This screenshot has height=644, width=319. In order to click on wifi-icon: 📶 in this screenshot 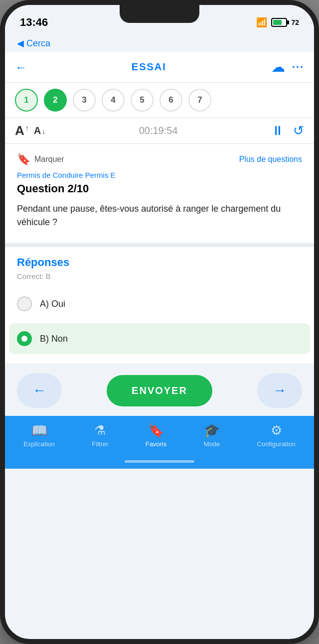, I will do `click(262, 22)`.